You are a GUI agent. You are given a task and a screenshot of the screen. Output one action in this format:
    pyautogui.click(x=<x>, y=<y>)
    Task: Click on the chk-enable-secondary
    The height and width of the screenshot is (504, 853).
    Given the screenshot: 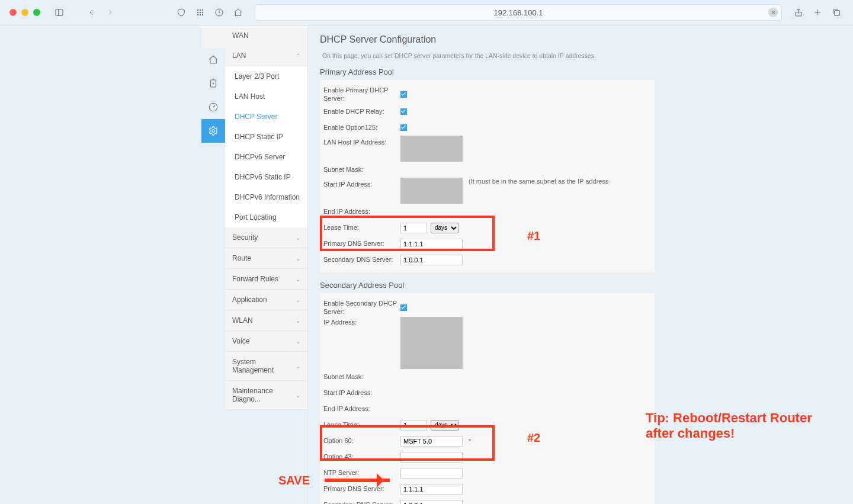 What is the action you would take?
    pyautogui.click(x=404, y=308)
    